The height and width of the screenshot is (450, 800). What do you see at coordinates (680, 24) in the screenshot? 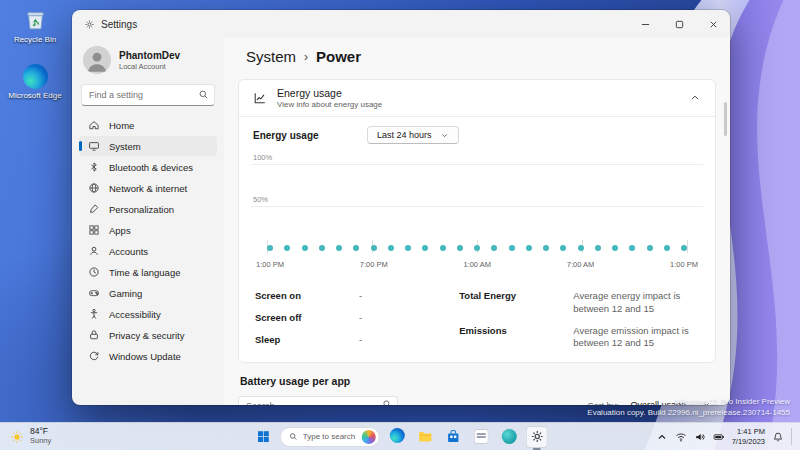
I see `maximize-icon` at bounding box center [680, 24].